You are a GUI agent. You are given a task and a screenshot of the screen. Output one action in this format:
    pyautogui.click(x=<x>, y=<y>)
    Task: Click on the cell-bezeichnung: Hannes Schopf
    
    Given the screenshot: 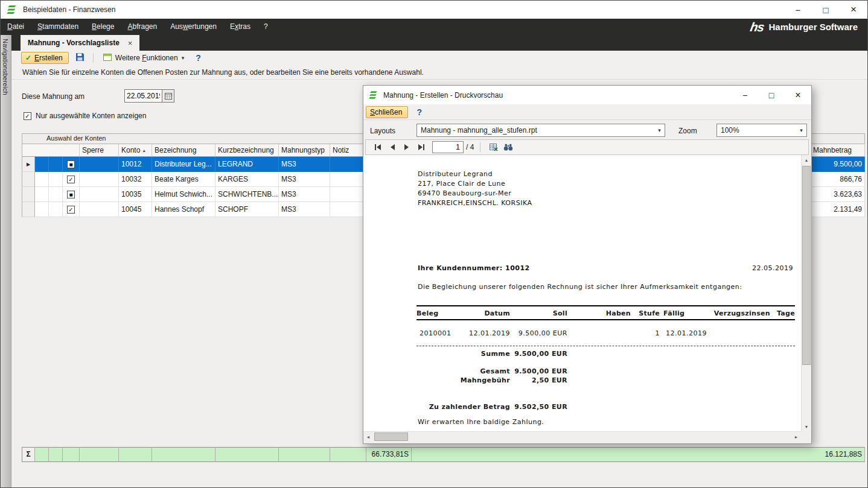 What is the action you would take?
    pyautogui.click(x=183, y=210)
    